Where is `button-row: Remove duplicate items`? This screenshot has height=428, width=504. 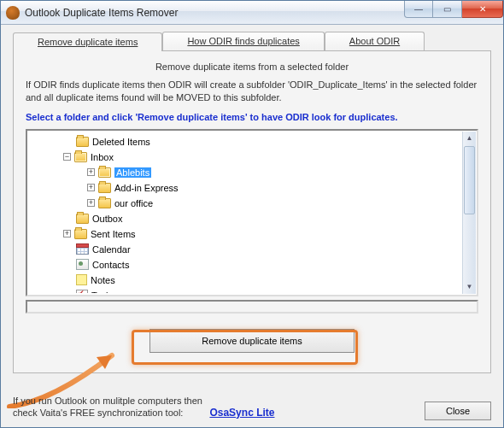 button-row: Remove duplicate items is located at coordinates (252, 341).